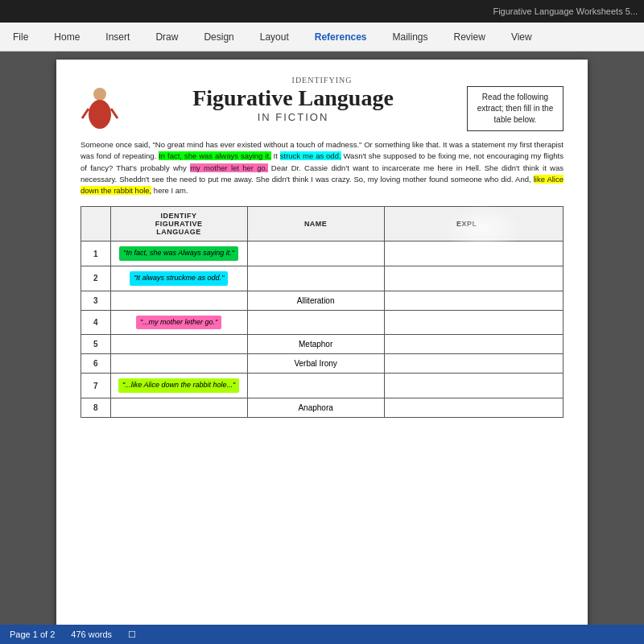  I want to click on quote-1: "In fact, she was Always saying it.", so click(179, 254).